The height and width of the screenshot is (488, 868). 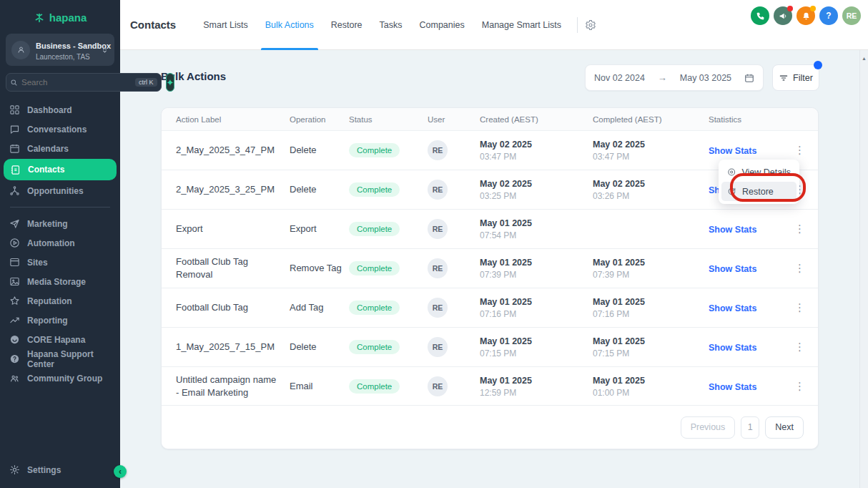 What do you see at coordinates (619, 78) in the screenshot?
I see `date-start: Nov 02 2024` at bounding box center [619, 78].